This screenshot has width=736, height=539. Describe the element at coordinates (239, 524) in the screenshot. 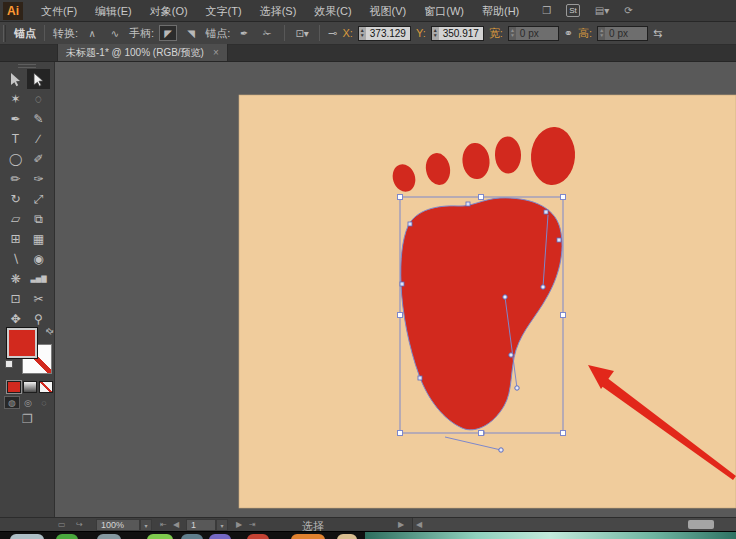

I see `next-artboard-icon: ▶` at that location.